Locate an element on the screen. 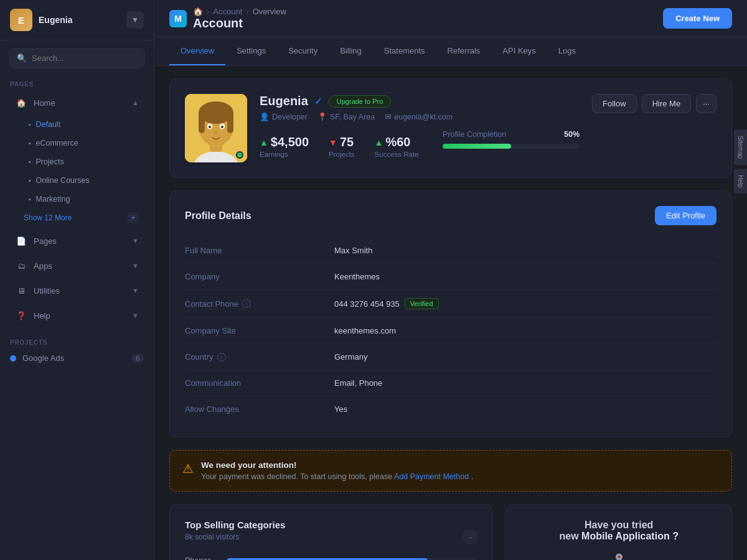  search-input is located at coordinates (85, 58).